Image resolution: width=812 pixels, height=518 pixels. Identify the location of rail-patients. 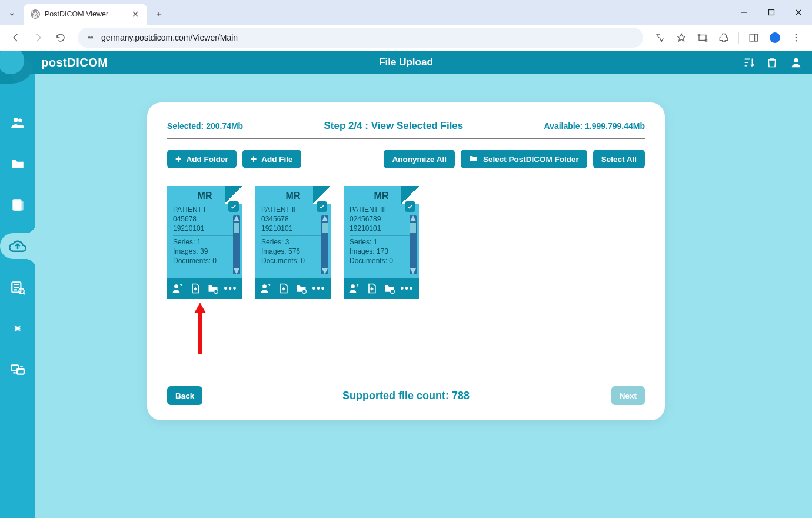
(18, 122).